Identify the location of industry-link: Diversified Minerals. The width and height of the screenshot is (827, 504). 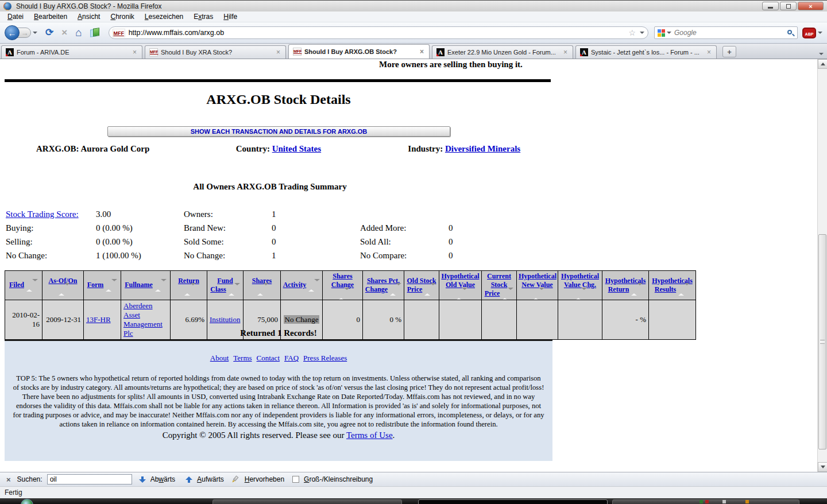
(482, 149).